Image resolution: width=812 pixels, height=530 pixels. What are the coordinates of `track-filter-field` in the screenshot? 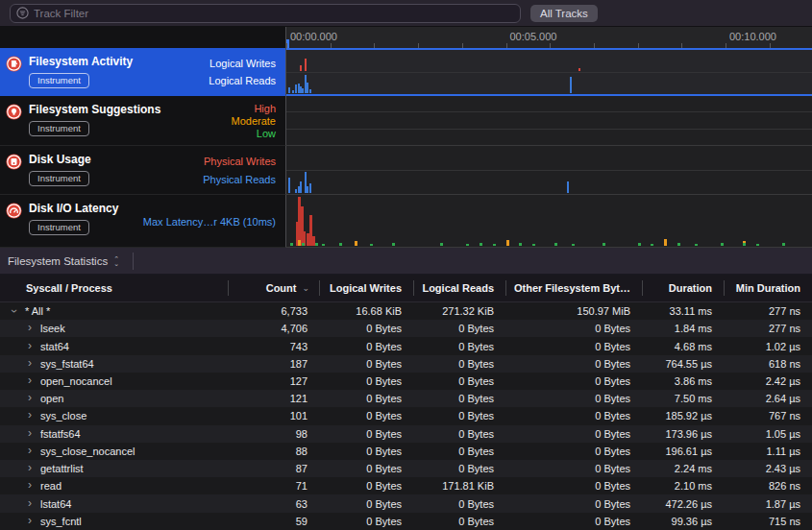 It's located at (265, 13).